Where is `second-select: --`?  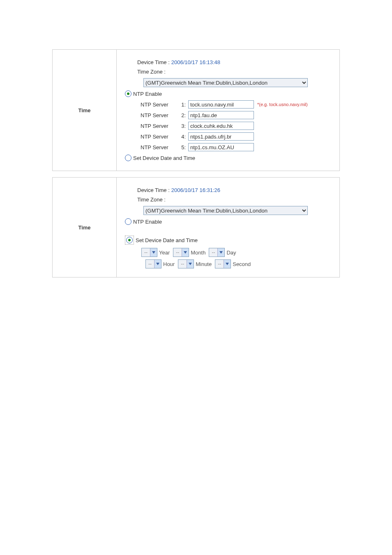 second-select: -- is located at coordinates (223, 264).